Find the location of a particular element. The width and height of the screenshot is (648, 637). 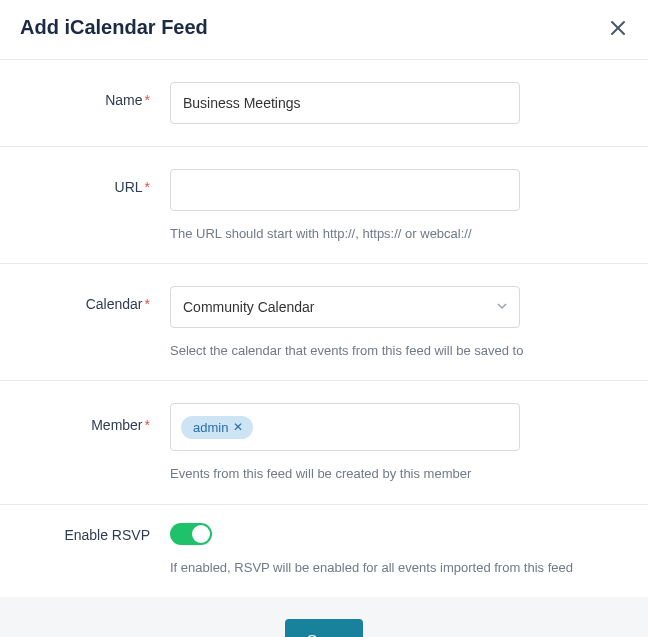

rsvp-help-text: If enabled, RSVP will be enabled for all… is located at coordinates (399, 568).